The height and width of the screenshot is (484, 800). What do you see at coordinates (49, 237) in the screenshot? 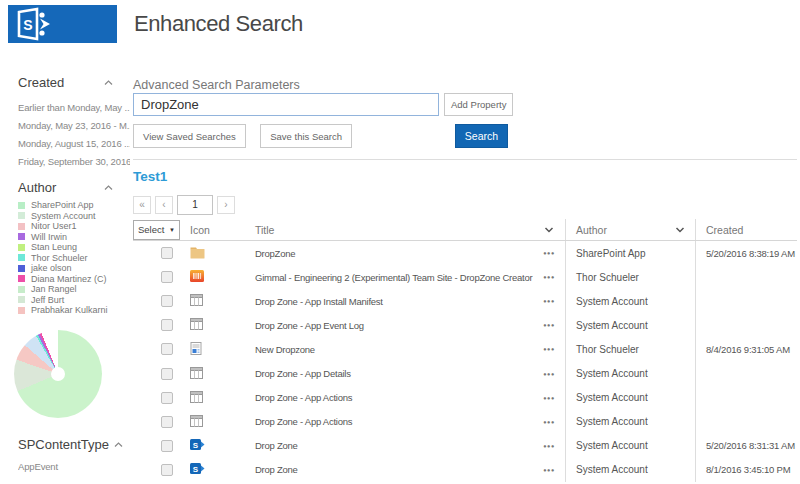
I see `legend-label: Will Irwin` at bounding box center [49, 237].